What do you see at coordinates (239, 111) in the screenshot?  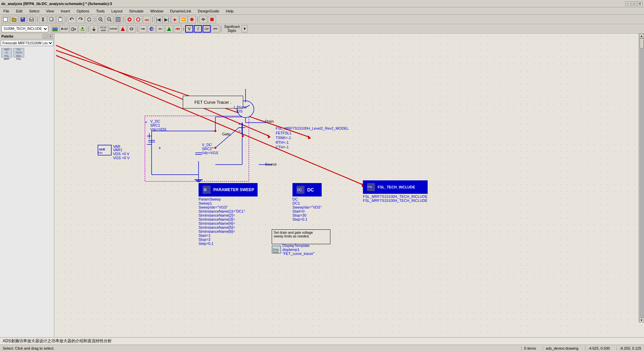 I see `iprobe-ids-label: IDS` at bounding box center [239, 111].